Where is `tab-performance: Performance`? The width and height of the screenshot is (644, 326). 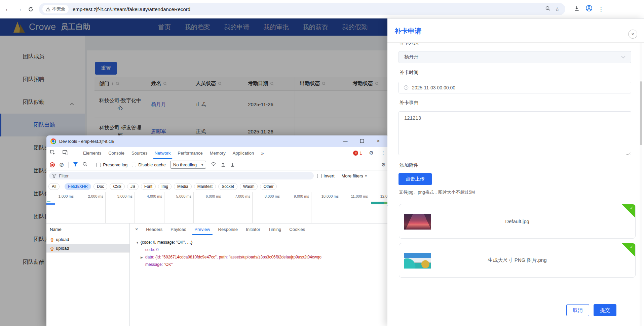
tab-performance: Performance is located at coordinates (190, 153).